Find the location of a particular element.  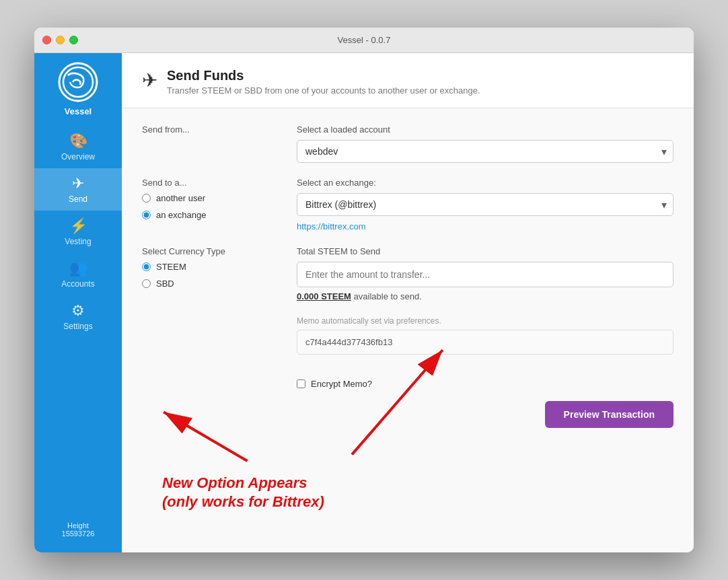

exchange-select: Bittrex (@bittrex) is located at coordinates (485, 205).